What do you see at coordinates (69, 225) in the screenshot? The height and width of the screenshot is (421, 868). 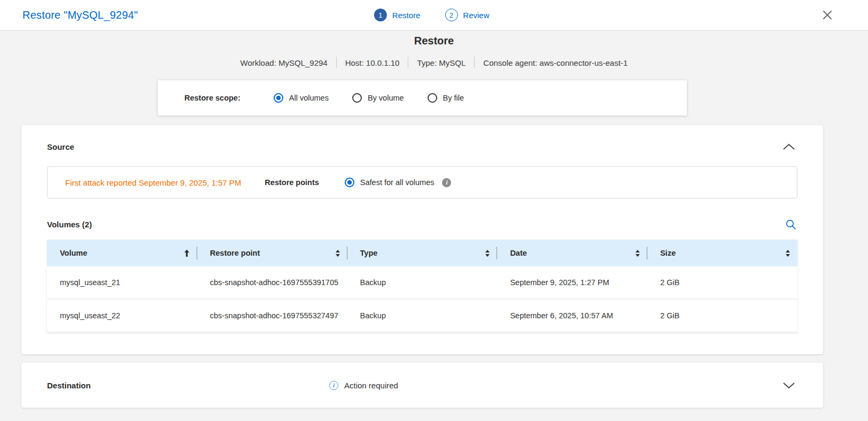 I see `volumes-heading: Volumes (2)` at bounding box center [69, 225].